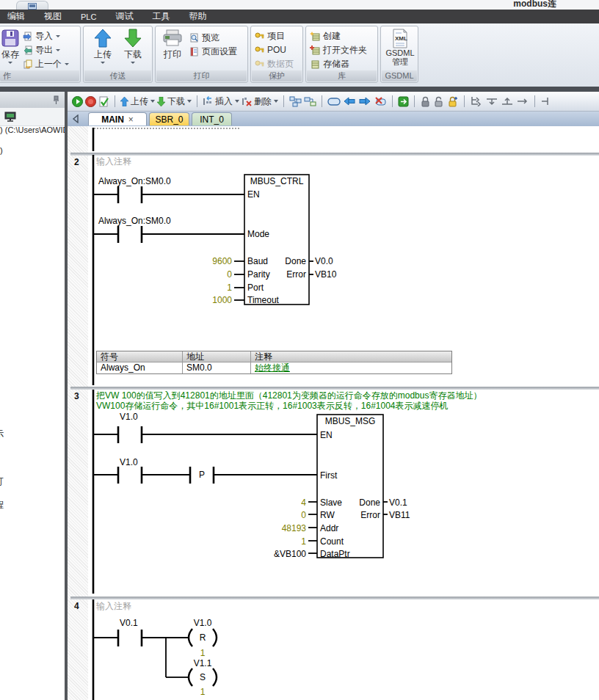 This screenshot has height=700, width=599. What do you see at coordinates (338, 50) in the screenshot?
I see `library-open-folder-button: 打开文件夹` at bounding box center [338, 50].